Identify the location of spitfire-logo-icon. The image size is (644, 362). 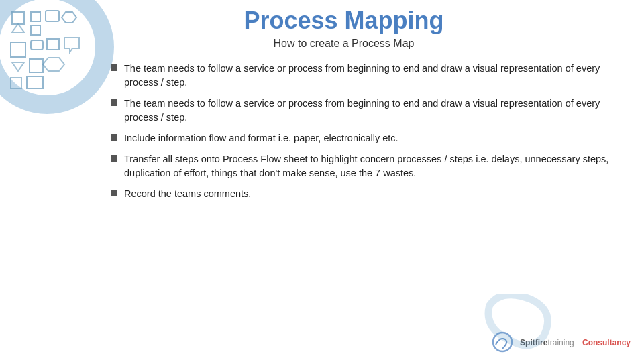
(502, 342).